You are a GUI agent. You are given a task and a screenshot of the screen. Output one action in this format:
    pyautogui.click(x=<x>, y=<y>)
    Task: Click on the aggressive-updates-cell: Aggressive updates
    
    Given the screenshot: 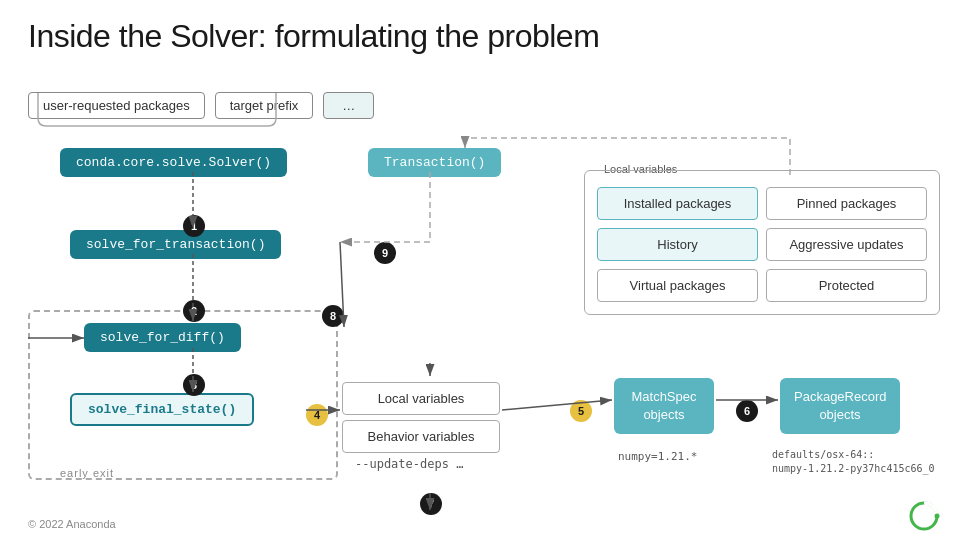 What is the action you would take?
    pyautogui.click(x=846, y=244)
    